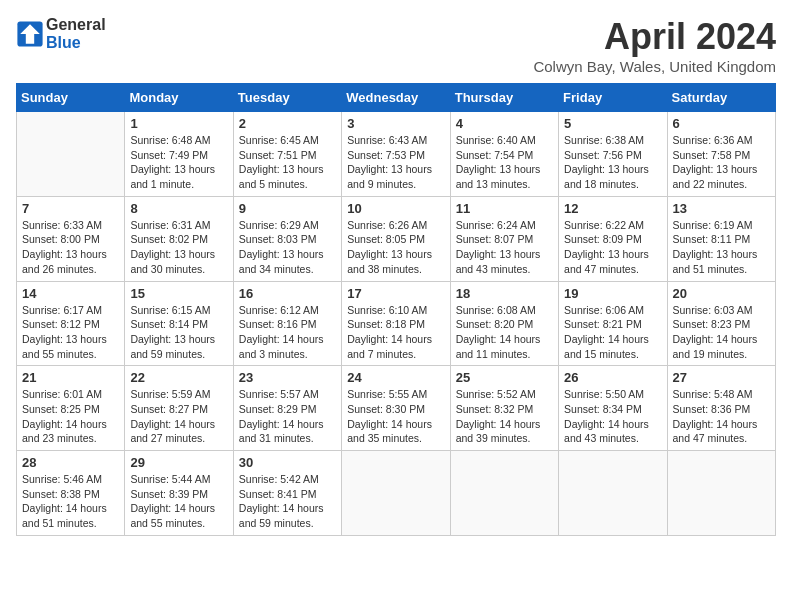 This screenshot has height=612, width=792. Describe the element at coordinates (654, 37) in the screenshot. I see `calendar-title: April 2024` at that location.